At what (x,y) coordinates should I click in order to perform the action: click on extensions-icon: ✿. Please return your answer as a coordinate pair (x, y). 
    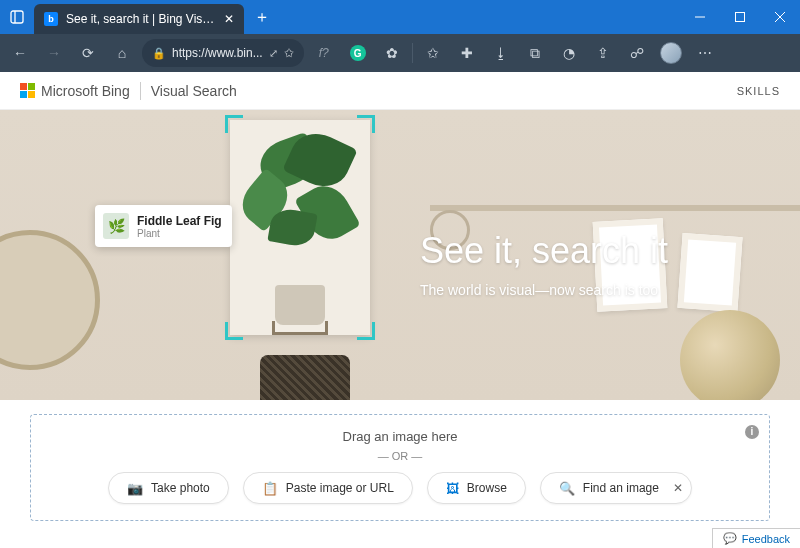
    Looking at the image, I should click on (392, 53).